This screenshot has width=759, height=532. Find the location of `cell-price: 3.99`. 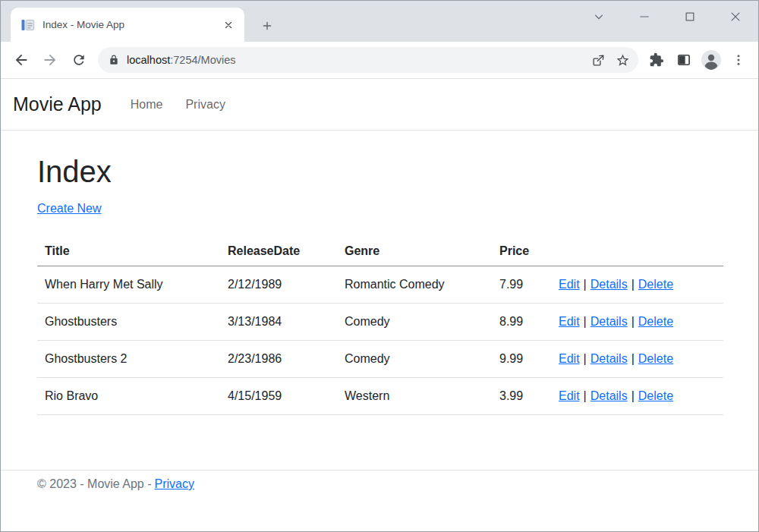

cell-price: 3.99 is located at coordinates (521, 396).